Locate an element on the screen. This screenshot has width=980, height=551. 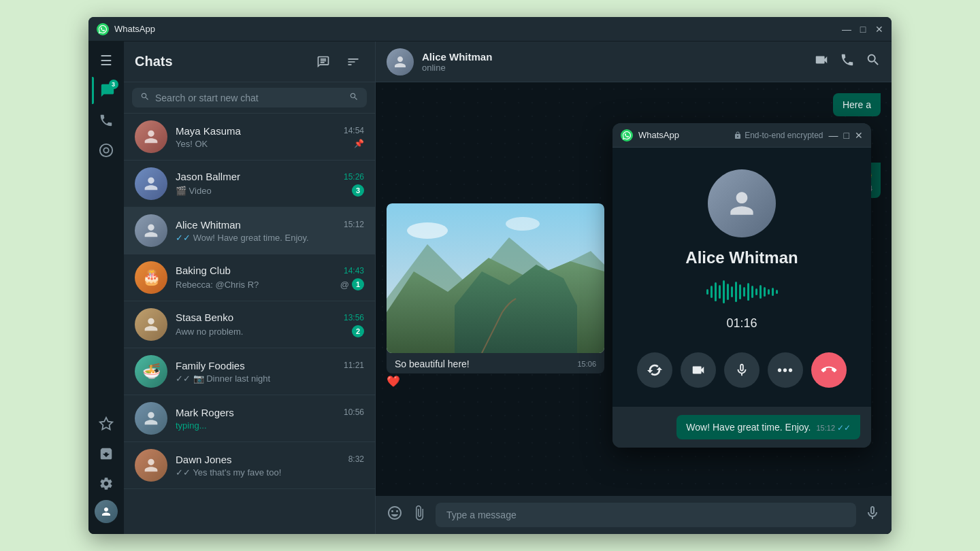
unread-badge: 1 is located at coordinates (358, 284).